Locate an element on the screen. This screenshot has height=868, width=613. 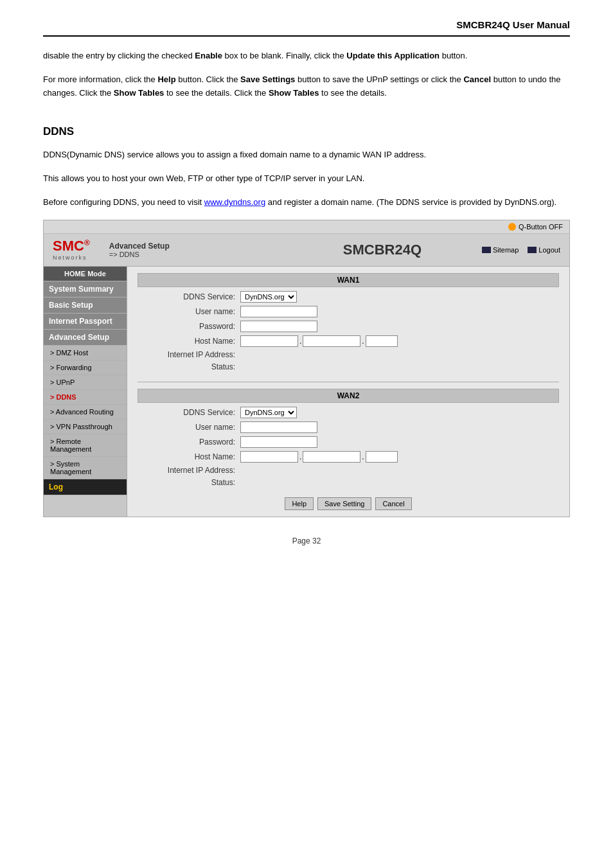
wan2-hostname-input1 is located at coordinates (269, 457).